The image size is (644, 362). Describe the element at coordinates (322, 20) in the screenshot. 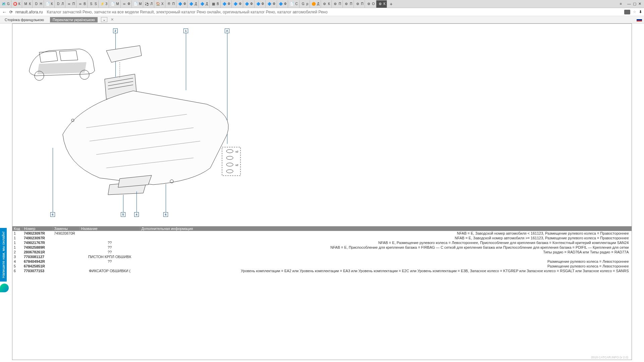

I see `translate-bar: Сторінка французькою Перекласти українсь…` at that location.